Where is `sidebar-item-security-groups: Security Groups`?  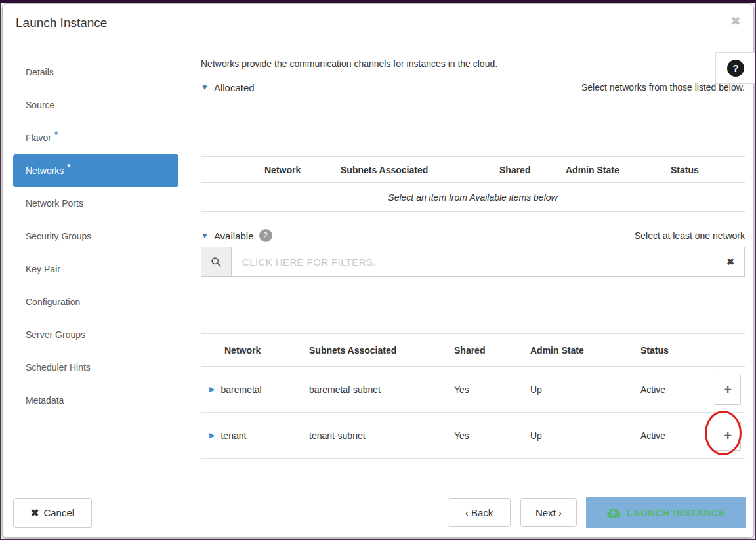
sidebar-item-security-groups: Security Groups is located at coordinates (96, 236).